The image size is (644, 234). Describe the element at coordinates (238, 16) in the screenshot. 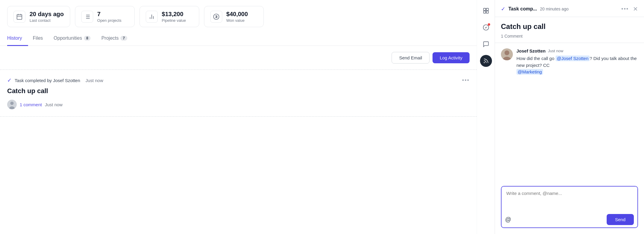

I see `stats-row: 20 days ago Last contact 7 Open projects` at that location.